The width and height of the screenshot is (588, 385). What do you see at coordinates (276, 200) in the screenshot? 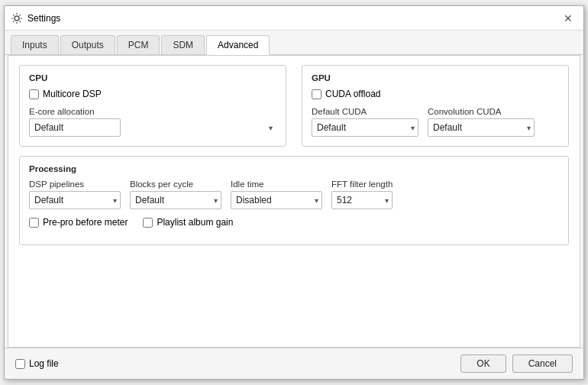
I see `idle-time-select-wrapper: Disabled` at bounding box center [276, 200].